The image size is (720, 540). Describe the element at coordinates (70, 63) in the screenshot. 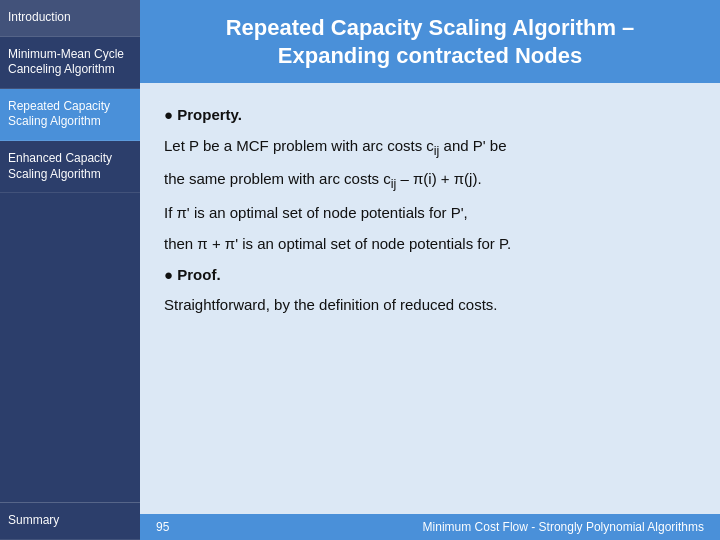

I see `sidebar-item-cycle-canceling: Minimum-Mean Cycle Canceling Algorithm` at that location.